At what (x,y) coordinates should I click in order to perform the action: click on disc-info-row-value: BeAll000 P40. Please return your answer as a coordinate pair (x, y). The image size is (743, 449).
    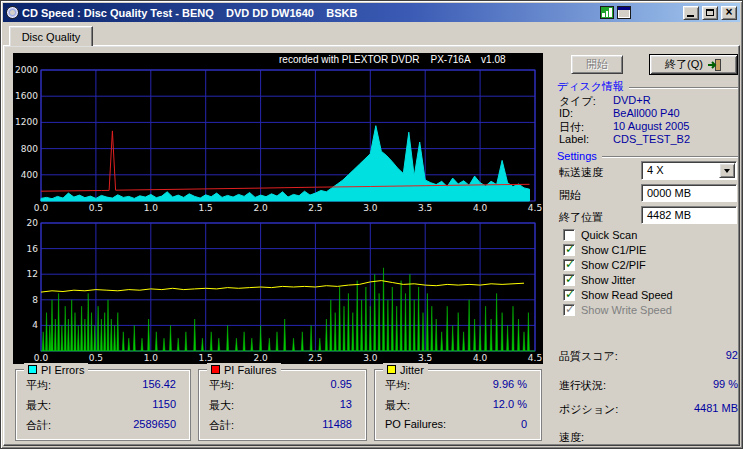
    Looking at the image, I should click on (646, 113).